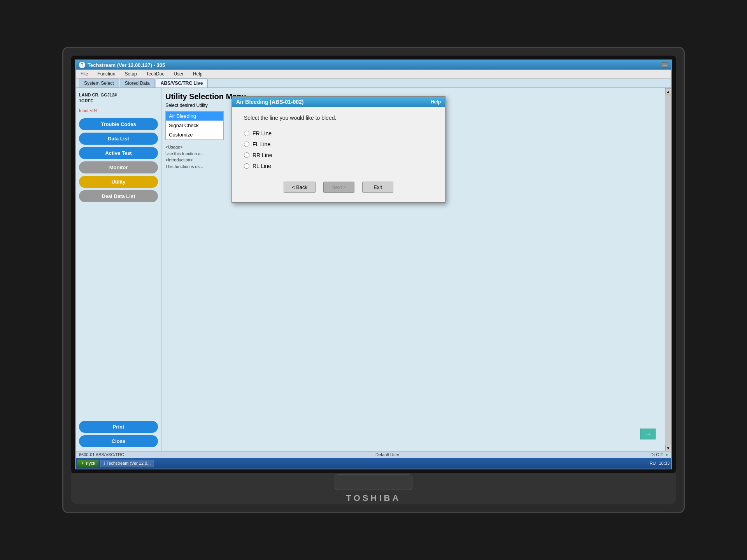 The width and height of the screenshot is (747, 560). What do you see at coordinates (118, 167) in the screenshot?
I see `monitor-button: Monitor` at bounding box center [118, 167].